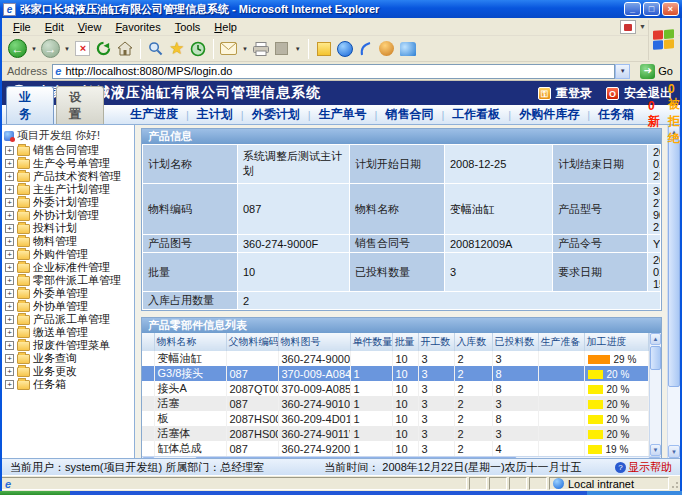 Image resolution: width=682 pixels, height=495 pixels. I want to click on web-icon, so click(345, 49).